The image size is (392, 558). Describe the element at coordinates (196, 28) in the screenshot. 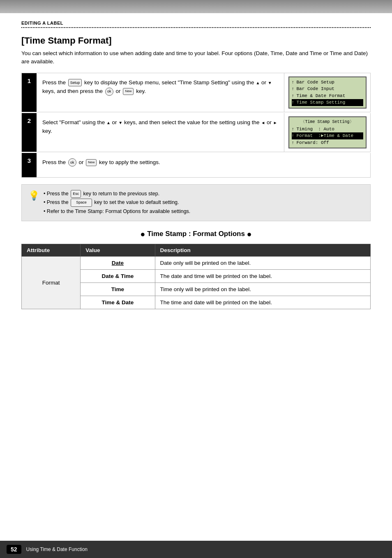

I see `dots-divider` at that location.